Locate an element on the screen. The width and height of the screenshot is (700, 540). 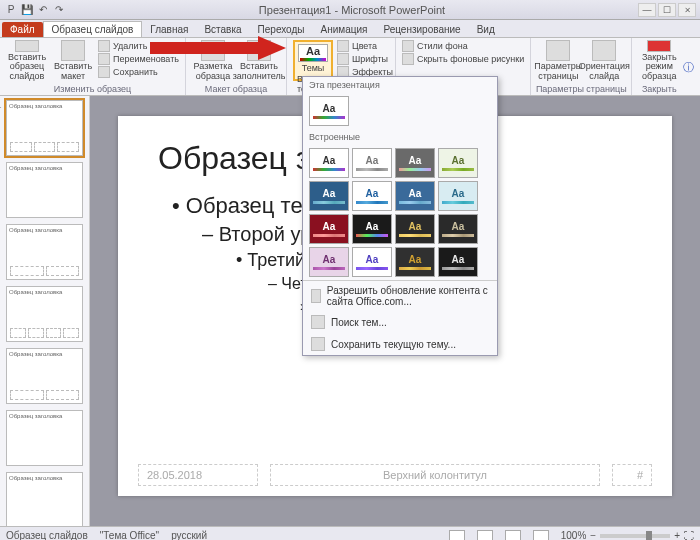
ribbon-tabs: Файл Образец слайдов Главная Вставка Пер… is located at coordinates (350, 29).